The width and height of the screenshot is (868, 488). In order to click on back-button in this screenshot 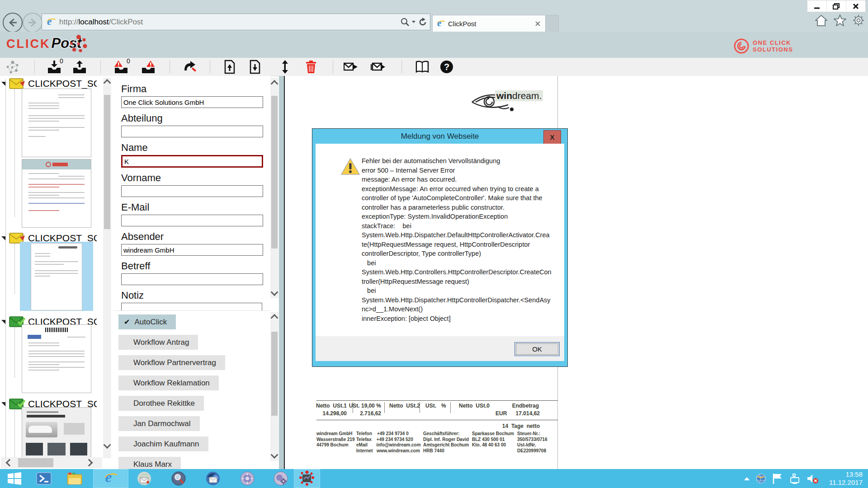, I will do `click(13, 23)`.